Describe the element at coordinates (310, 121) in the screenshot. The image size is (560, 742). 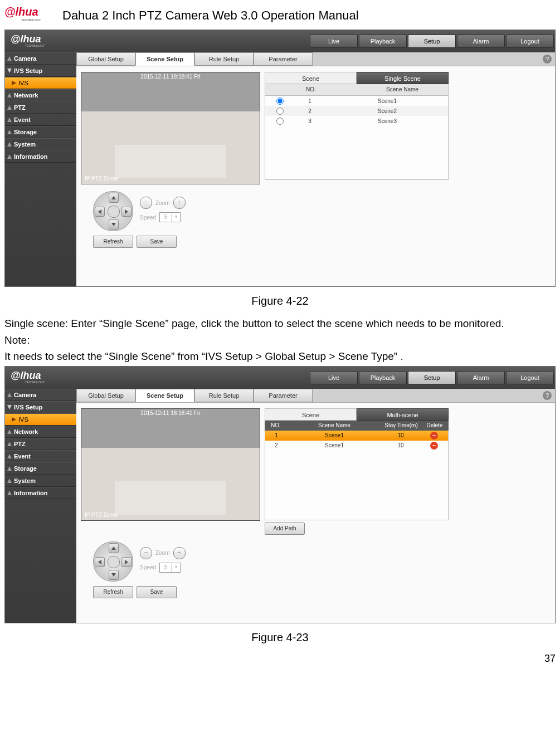
I see `scene-no: 3` at that location.